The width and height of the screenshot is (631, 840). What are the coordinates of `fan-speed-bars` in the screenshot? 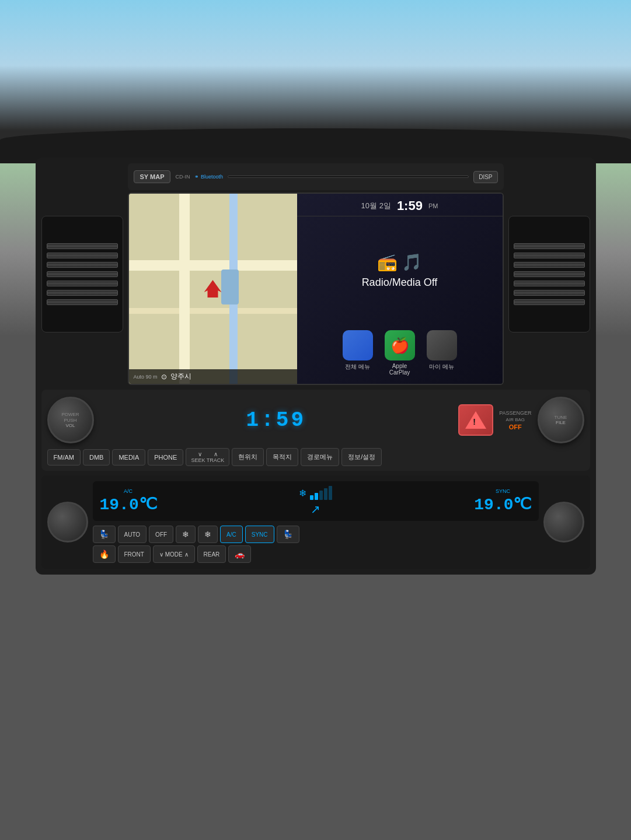 It's located at (321, 493).